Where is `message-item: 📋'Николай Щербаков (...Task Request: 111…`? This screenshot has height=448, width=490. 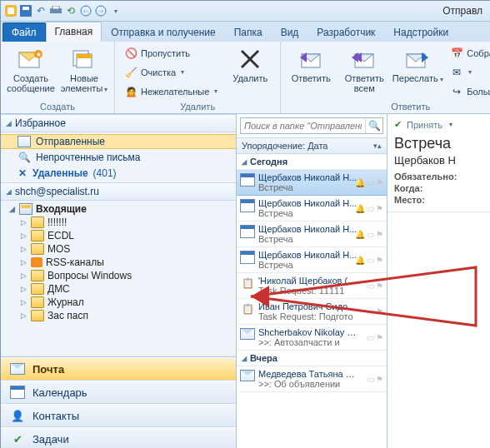
message-item: 📋'Николай Щербаков (...Task Request: 111… is located at coordinates (312, 286).